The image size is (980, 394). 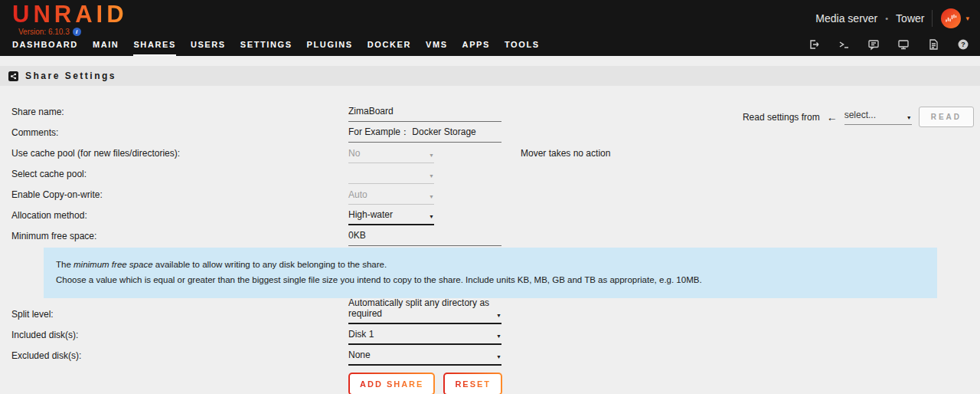 I want to click on server-name: Tower, so click(x=910, y=18).